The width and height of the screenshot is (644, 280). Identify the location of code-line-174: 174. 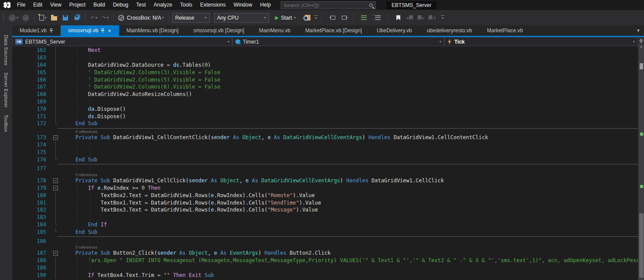
(325, 145).